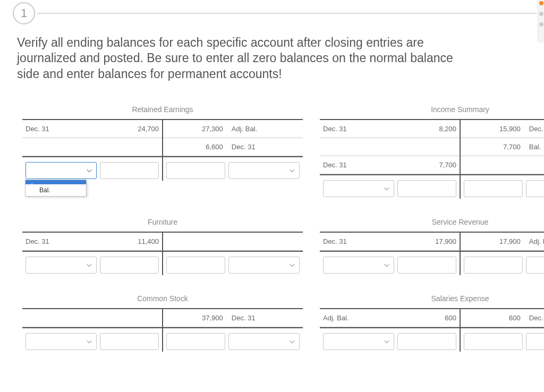  What do you see at coordinates (238, 58) in the screenshot?
I see `instruction-text: Verify all ending balances for each spec…` at bounding box center [238, 58].